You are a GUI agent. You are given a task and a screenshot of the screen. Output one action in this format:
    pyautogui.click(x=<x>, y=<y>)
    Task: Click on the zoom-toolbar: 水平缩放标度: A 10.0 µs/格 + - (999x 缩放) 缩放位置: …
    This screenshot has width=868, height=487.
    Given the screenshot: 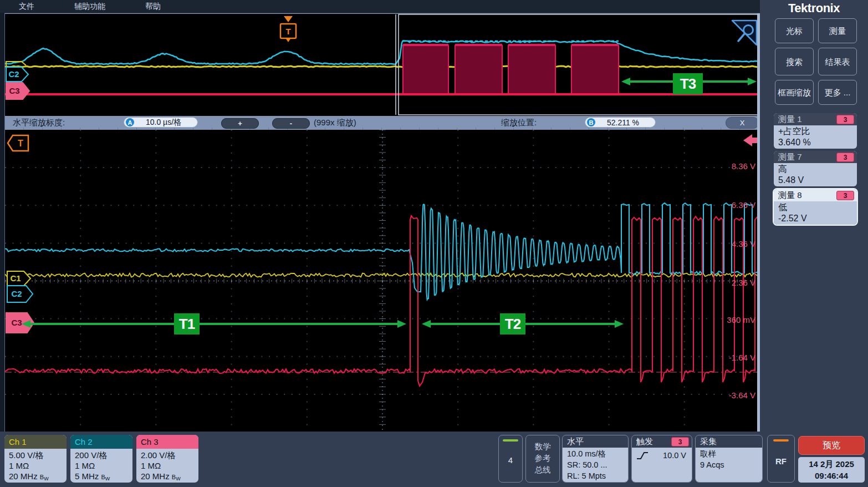 What is the action you would take?
    pyautogui.click(x=382, y=123)
    